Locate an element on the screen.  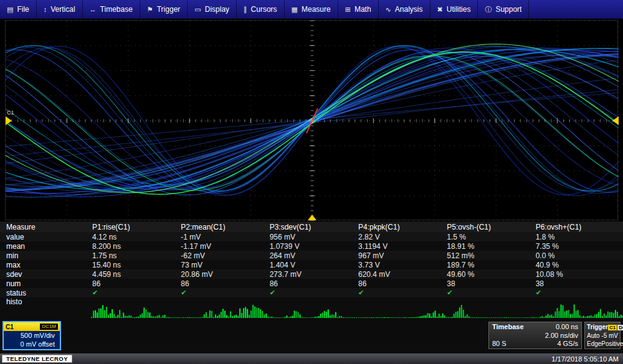
trigger-title: Trigger is located at coordinates (597, 327).